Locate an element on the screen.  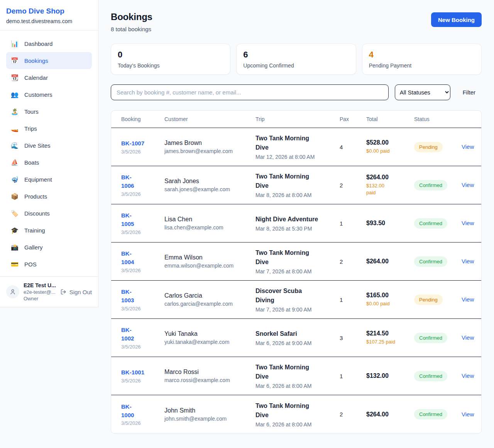
booking-cell: BK-1001 3/5/2026 is located at coordinates (143, 376).